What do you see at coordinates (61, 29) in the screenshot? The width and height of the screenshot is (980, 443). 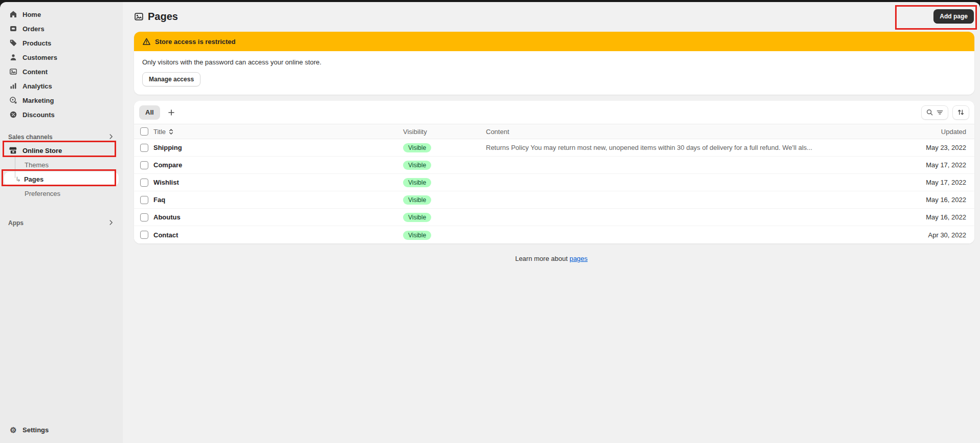 I see `sidebar-item-orders: Orders` at bounding box center [61, 29].